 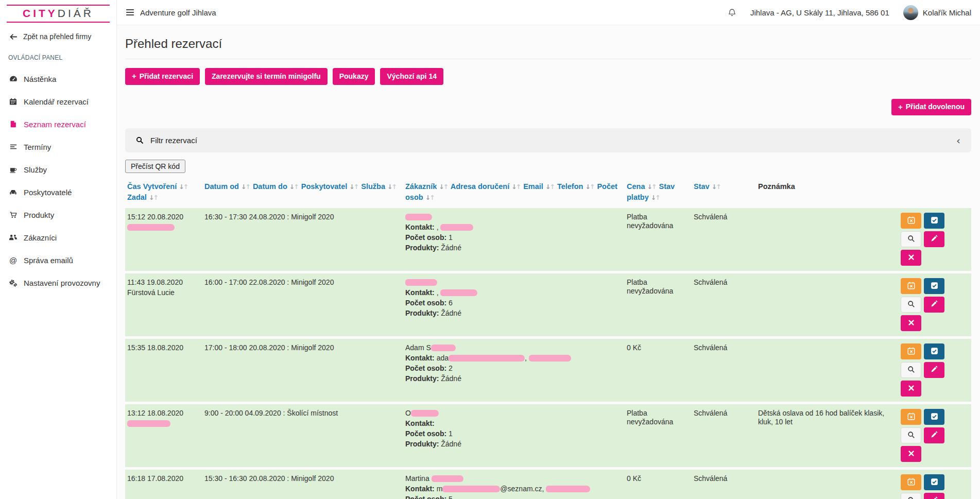 I want to click on user-menu: Kolařík Michal, so click(x=937, y=12).